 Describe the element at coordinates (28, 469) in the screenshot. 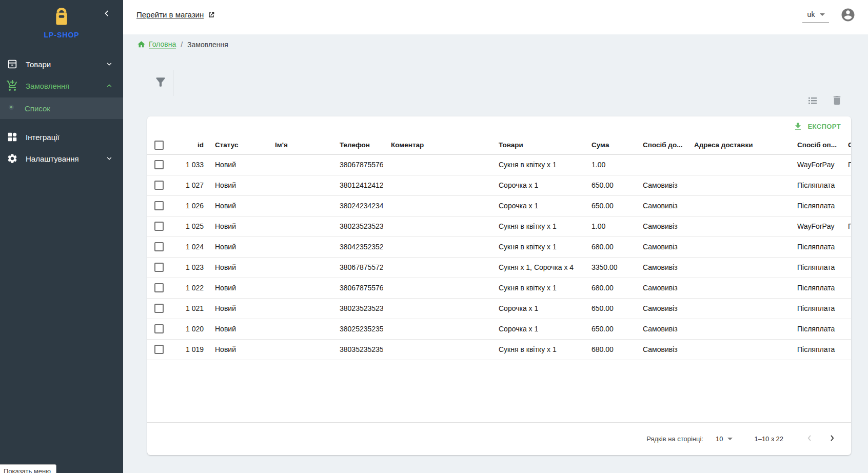

I see `show-menu-tooltip: Показать меню` at that location.